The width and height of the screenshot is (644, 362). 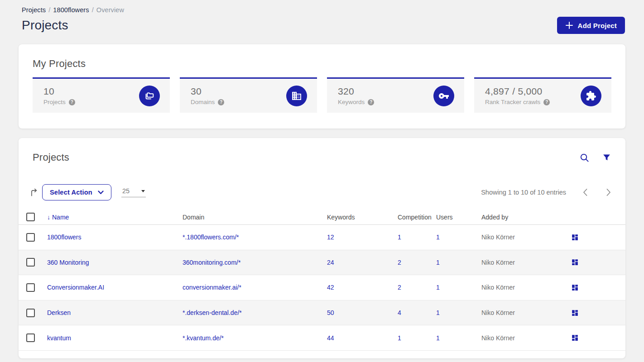 What do you see at coordinates (255, 313) in the screenshot?
I see `project-domain-link: *.derksen-dental.de/*` at bounding box center [255, 313].